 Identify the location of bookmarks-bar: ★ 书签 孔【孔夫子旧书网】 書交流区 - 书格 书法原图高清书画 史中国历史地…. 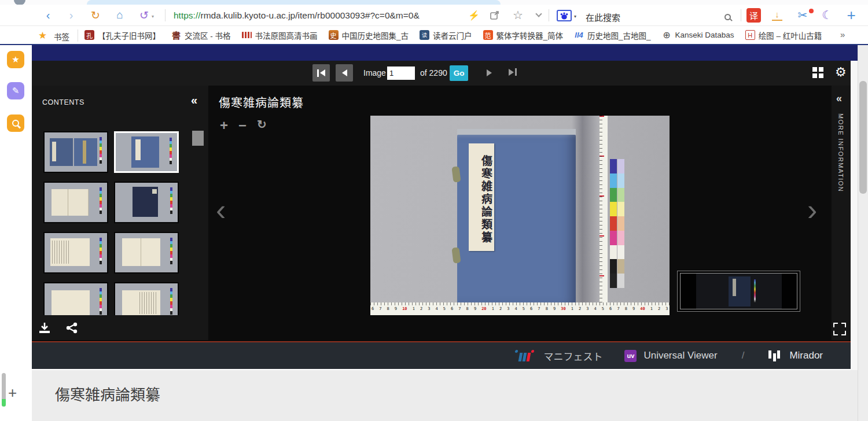
(434, 36).